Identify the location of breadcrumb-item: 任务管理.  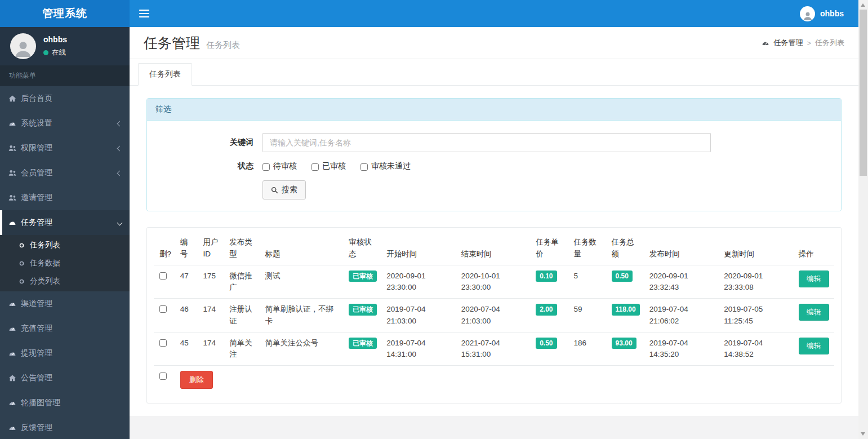
(788, 43).